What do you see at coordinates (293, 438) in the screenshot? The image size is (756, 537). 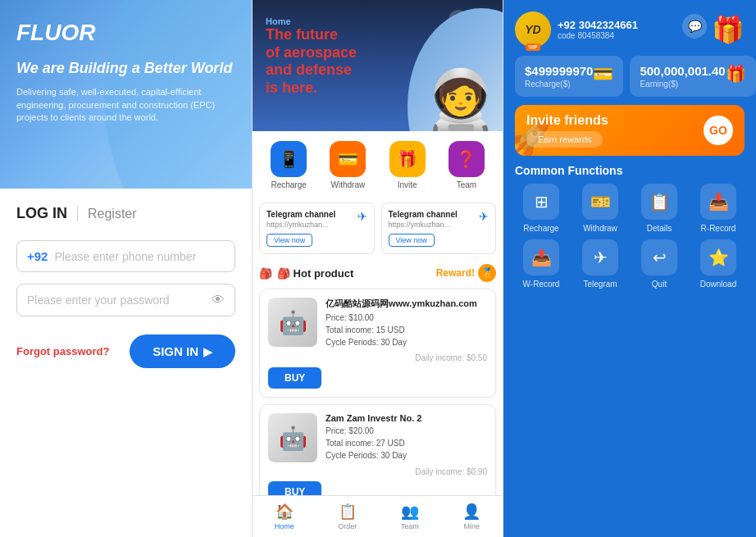 I see `product2-image: 🤖` at bounding box center [293, 438].